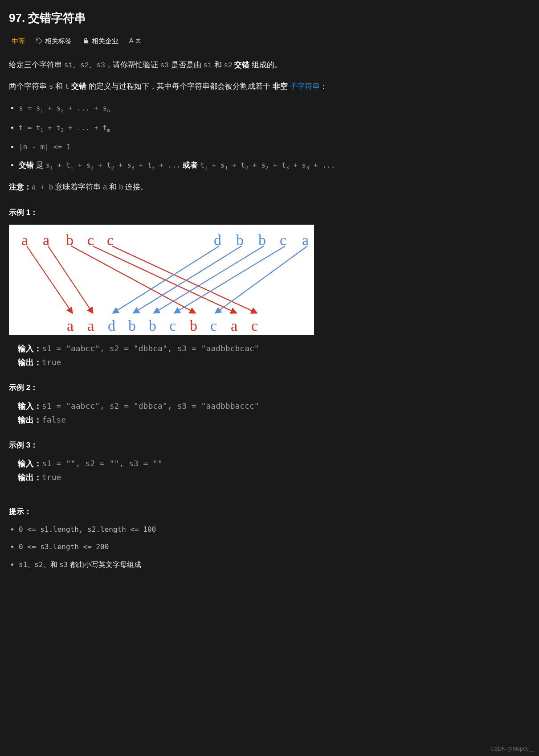 The height and width of the screenshot is (756, 539). Describe the element at coordinates (274, 128) in the screenshot. I see `list-item: t = t1 + t2 + ... + tm` at that location.